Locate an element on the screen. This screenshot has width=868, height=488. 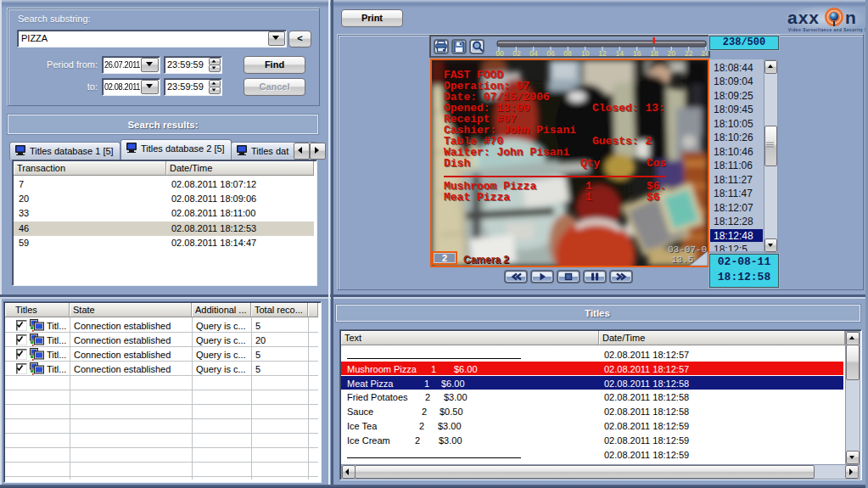
svg-text: 18 is located at coordinates (654, 53).